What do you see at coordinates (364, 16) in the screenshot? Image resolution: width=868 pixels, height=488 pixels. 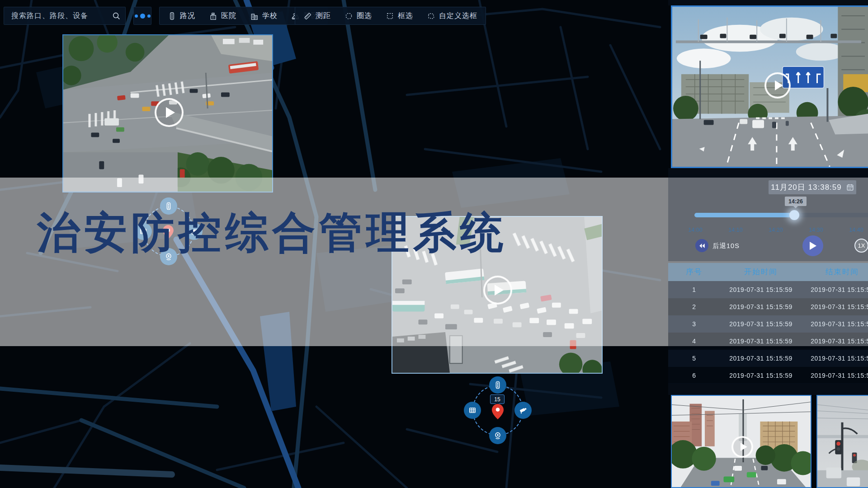 I see `tool-label: 圈选` at bounding box center [364, 16].